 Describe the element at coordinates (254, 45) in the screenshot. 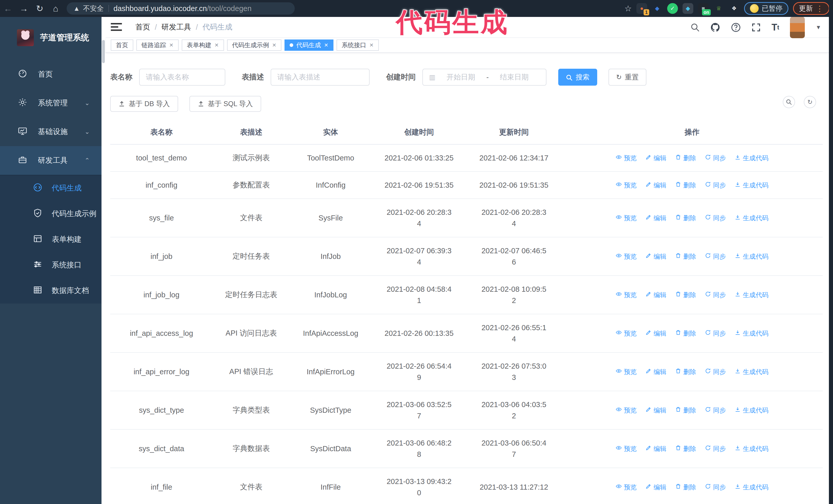

I see `tab-3: 代码生成示例✕` at that location.